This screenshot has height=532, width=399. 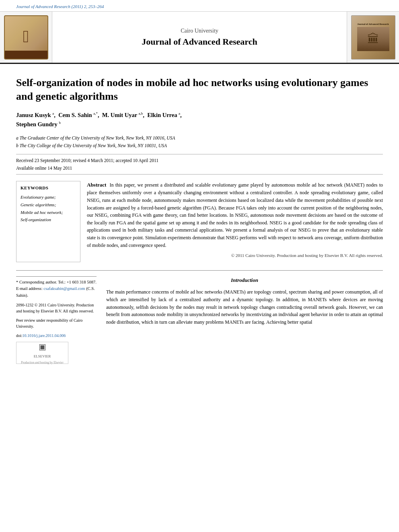 I want to click on doi-block: doi:10.1016/j.jare.2011.04.006, so click(x=56, y=335).